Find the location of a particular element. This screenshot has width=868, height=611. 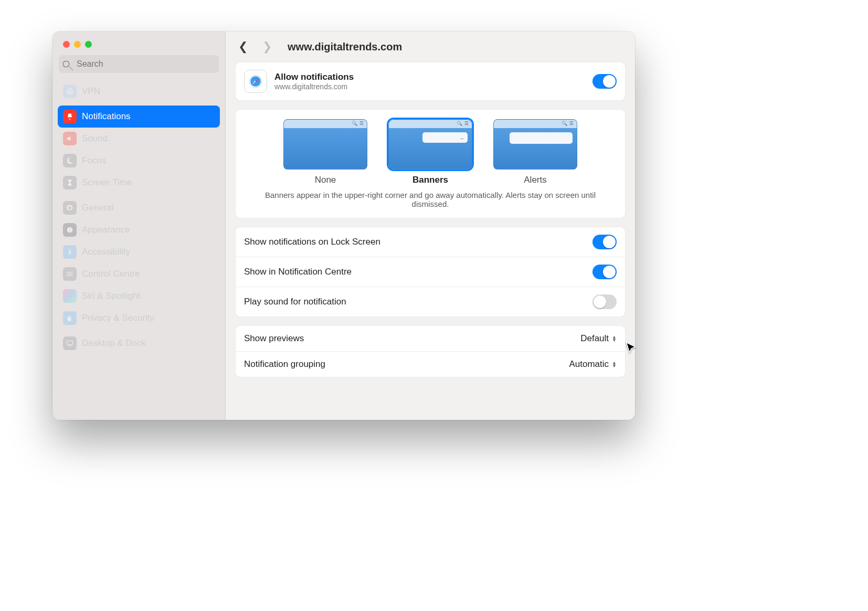

sidebar-item-label: Notifications is located at coordinates (106, 117).